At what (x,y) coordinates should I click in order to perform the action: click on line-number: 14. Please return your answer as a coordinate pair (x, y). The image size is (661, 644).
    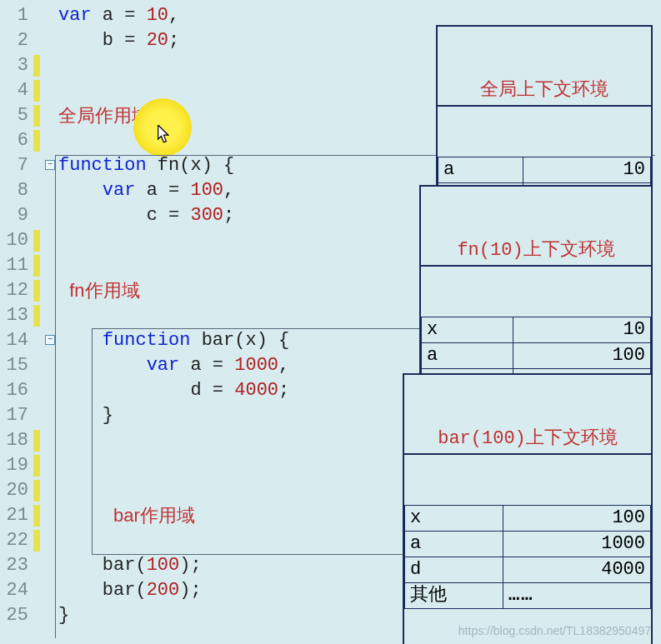
    Looking at the image, I should click on (14, 341).